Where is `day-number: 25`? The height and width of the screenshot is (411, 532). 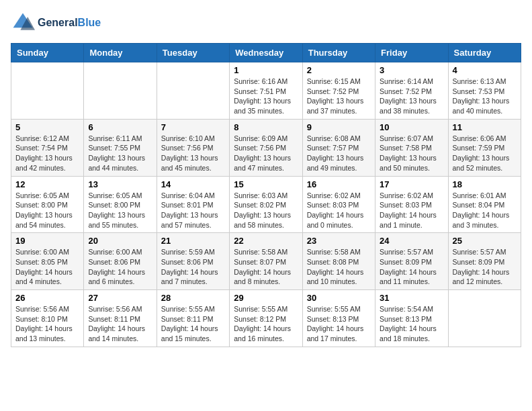
day-number: 25 is located at coordinates (485, 240).